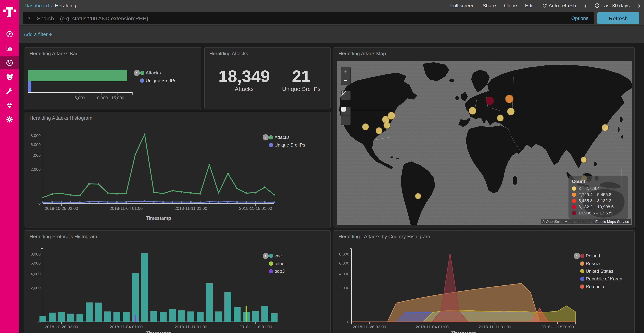 This screenshot has height=333, width=644. I want to click on legend-item: Poland, so click(593, 256).